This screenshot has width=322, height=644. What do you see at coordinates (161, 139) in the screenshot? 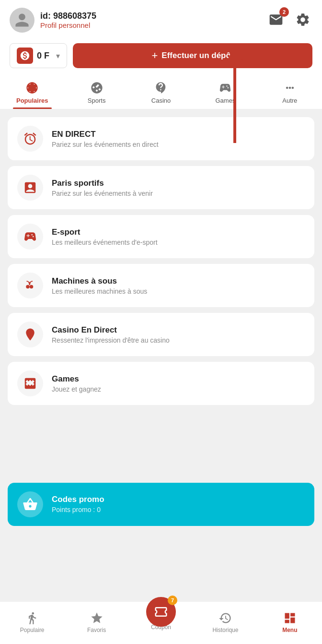
I see `list-item-en-direct: EN DIRECT Pariez sur les événements en d…` at bounding box center [161, 139].